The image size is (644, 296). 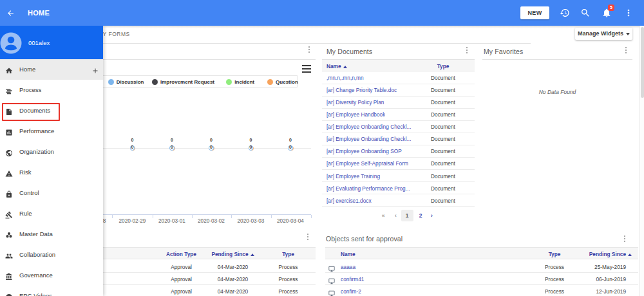 I want to click on search-icon, so click(x=585, y=13).